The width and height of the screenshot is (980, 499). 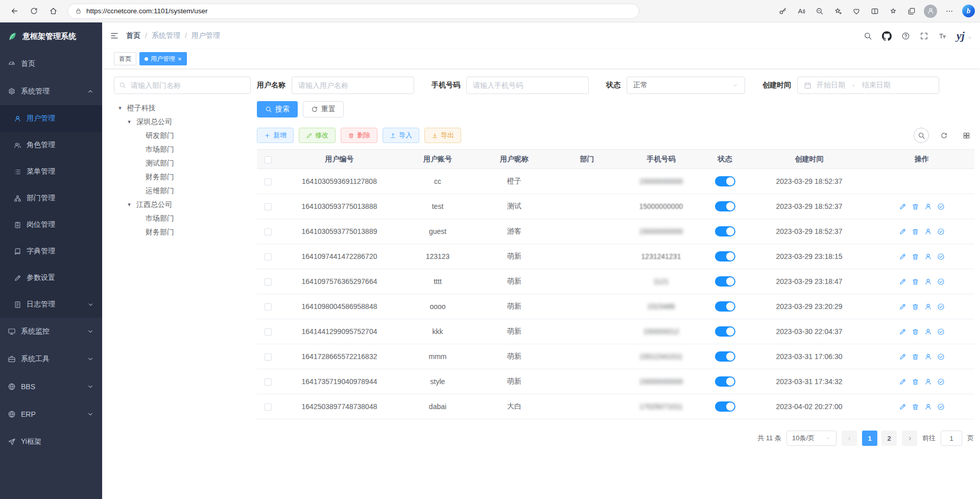 What do you see at coordinates (849, 438) in the screenshot?
I see `prev-page-button` at bounding box center [849, 438].